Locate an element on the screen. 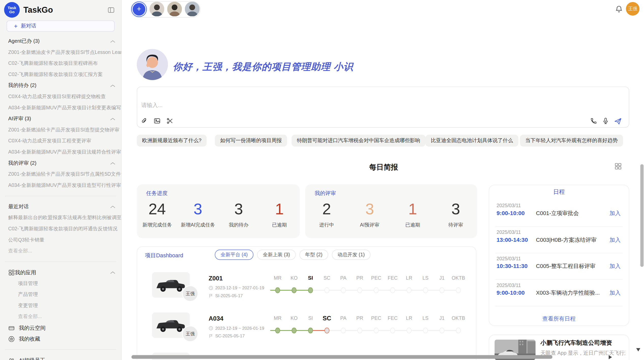 This screenshot has width=644, height=360. sidebar-item: A034-全新新能源MUV产品开发项目法规符合性评审 is located at coordinates (61, 152).